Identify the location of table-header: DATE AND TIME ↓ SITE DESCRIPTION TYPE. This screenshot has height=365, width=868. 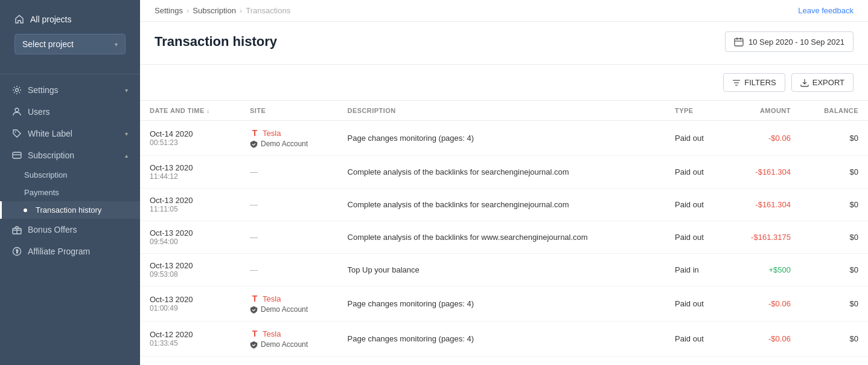
(504, 111).